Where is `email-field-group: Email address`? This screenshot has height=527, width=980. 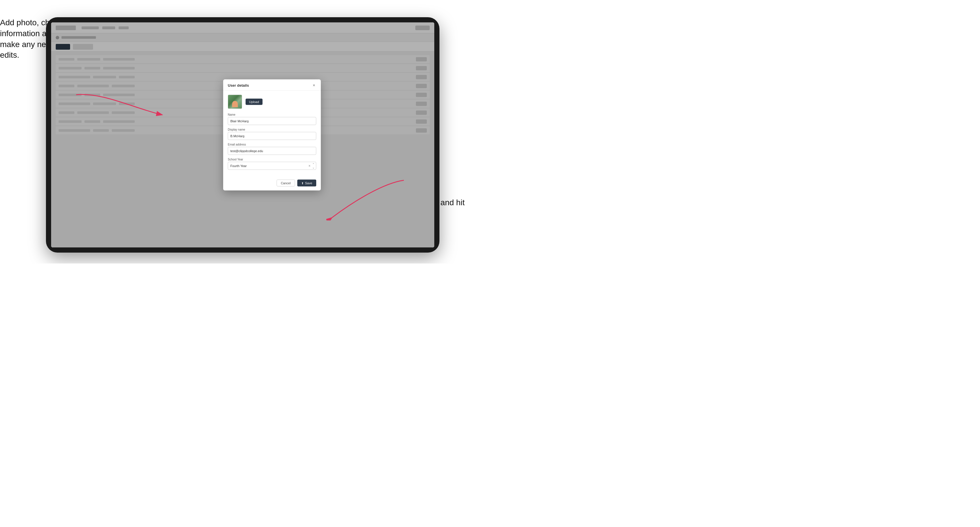 email-field-group: Email address is located at coordinates (272, 149).